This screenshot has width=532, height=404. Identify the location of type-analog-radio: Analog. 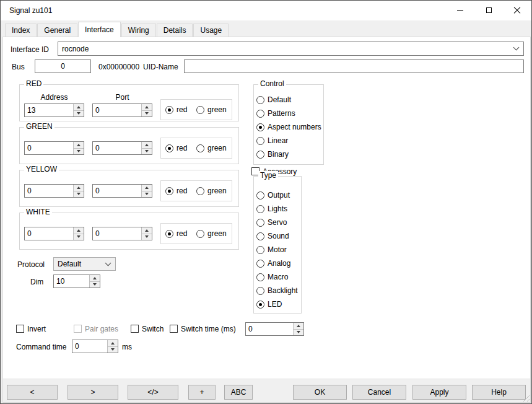
(274, 263).